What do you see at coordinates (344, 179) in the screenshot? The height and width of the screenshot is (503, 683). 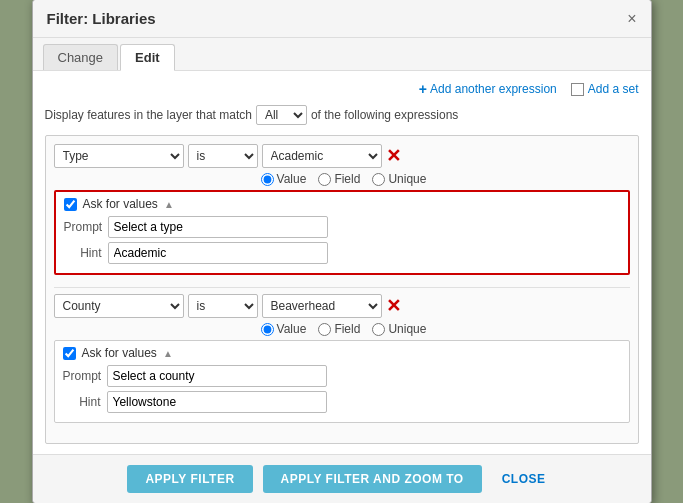 I see `radio-row-1: Value Field Unique` at bounding box center [344, 179].